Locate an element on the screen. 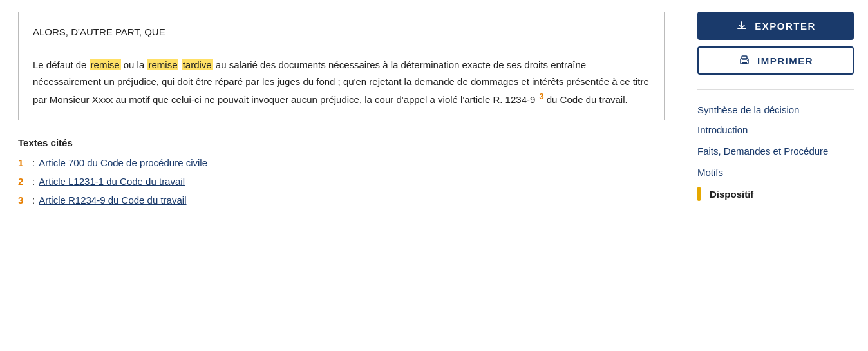 Image resolution: width=868 pixels, height=351 pixels. textes-cites-title: Textes cités is located at coordinates (341, 143).